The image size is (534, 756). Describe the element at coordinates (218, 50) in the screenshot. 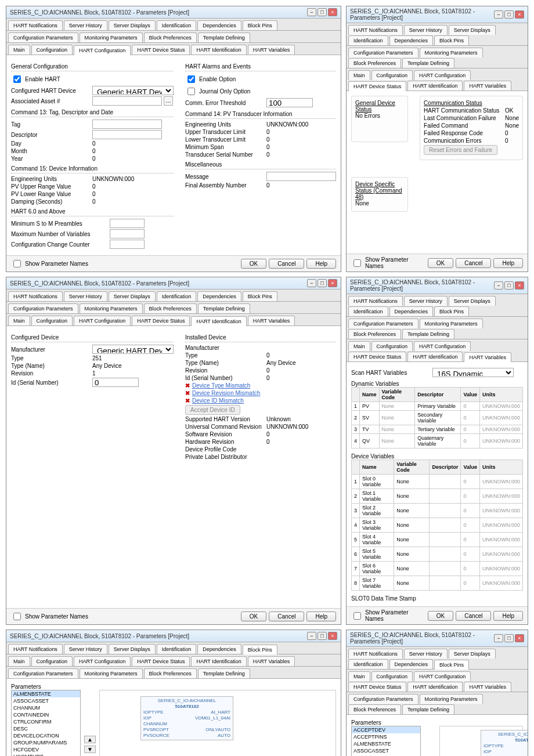

I see `tab: HART Identification` at that location.